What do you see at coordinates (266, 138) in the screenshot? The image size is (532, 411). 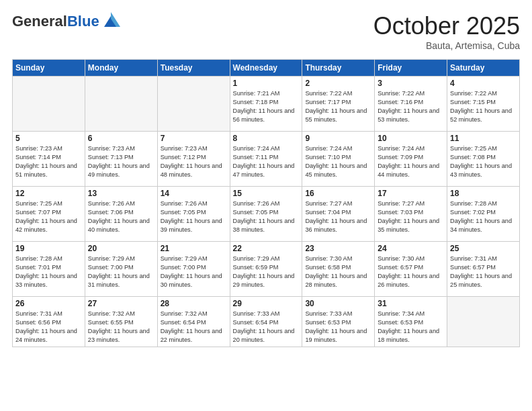 I see `day-number: 8` at bounding box center [266, 138].